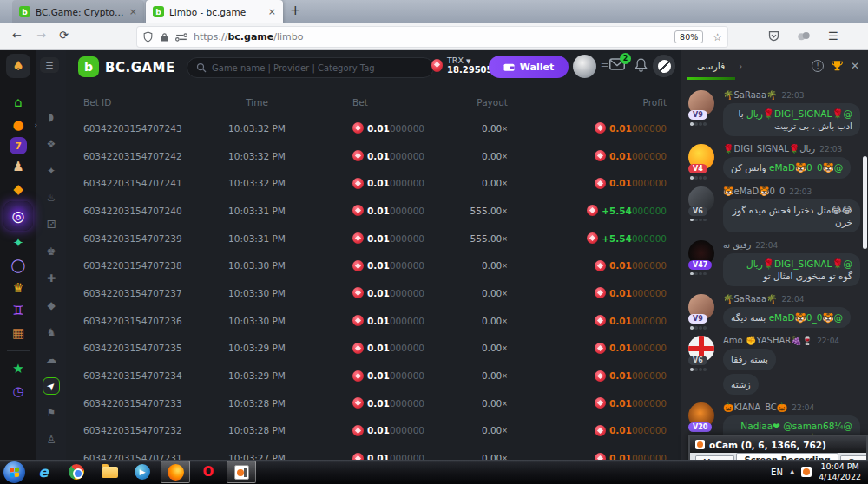 The width and height of the screenshot is (868, 484). What do you see at coordinates (14, 472) in the screenshot?
I see `start-button` at bounding box center [14, 472].